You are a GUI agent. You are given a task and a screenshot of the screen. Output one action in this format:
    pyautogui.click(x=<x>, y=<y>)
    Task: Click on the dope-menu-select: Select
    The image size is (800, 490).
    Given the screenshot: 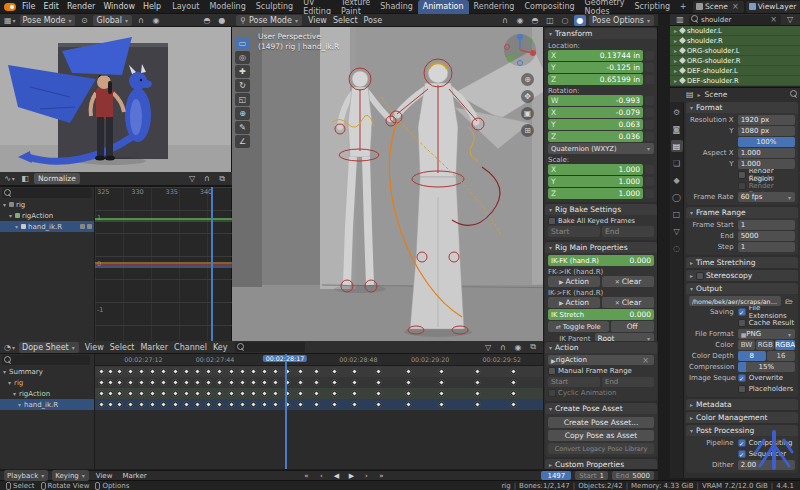 What is the action you would take?
    pyautogui.click(x=122, y=348)
    